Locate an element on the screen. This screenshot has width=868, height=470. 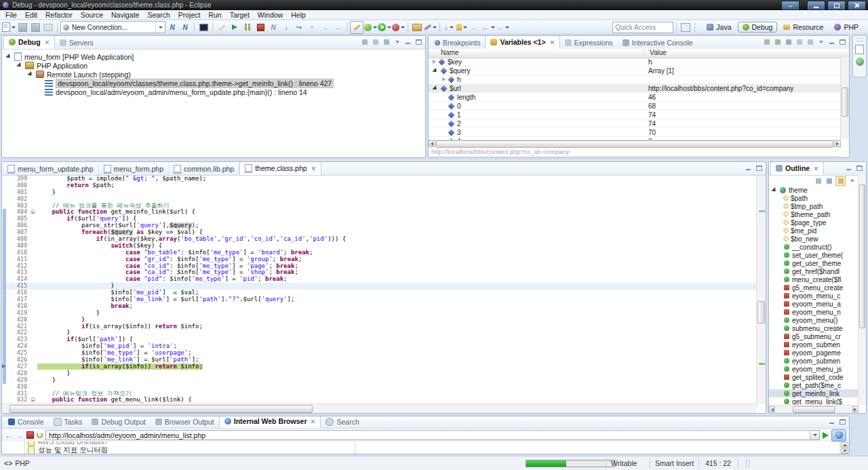
view-menu-button is located at coordinates (852, 181).